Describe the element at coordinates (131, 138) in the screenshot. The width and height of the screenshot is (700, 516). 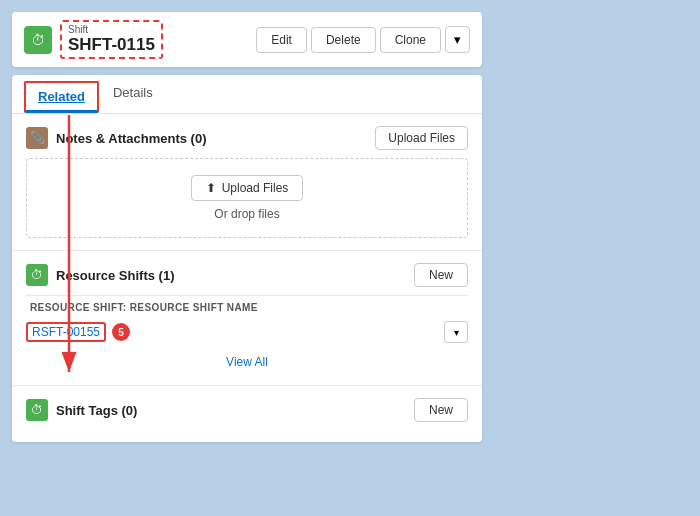
I see `notes-title: Notes & Attachments (0)` at that location.